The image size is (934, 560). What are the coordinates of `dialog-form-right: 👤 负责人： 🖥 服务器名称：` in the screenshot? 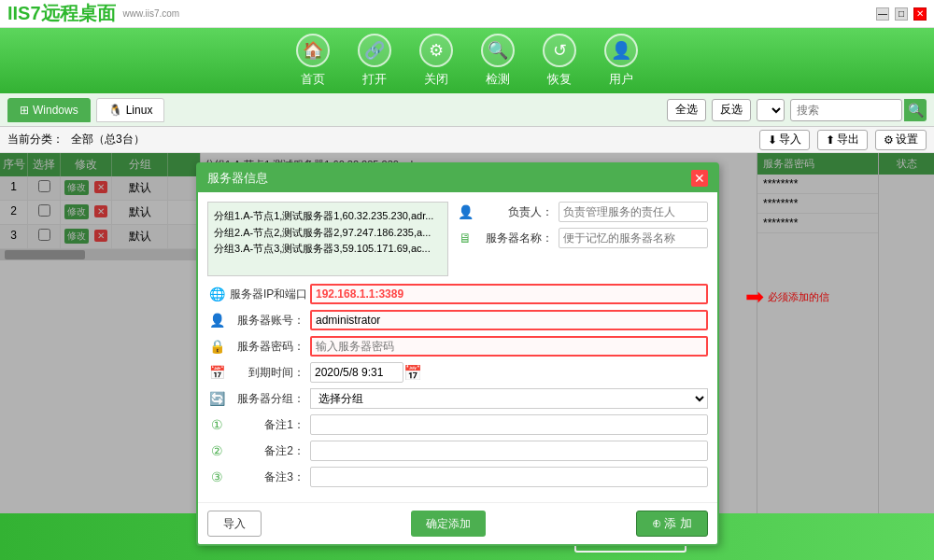 It's located at (582, 239).